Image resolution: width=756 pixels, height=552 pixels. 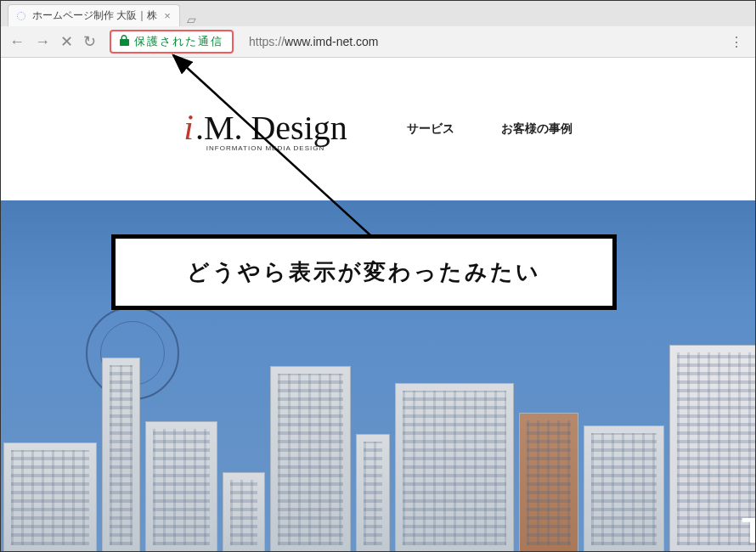 I want to click on annotation-text: どうやら表示が変わったみたい, so click(x=364, y=272).